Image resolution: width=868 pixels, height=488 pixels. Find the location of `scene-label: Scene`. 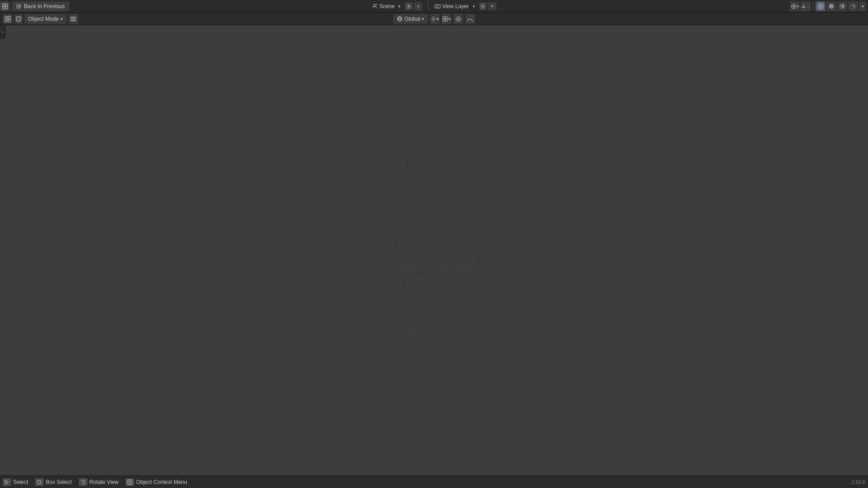

scene-label: Scene is located at coordinates (387, 6).